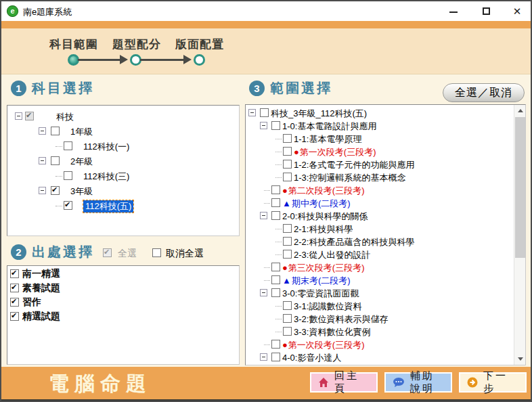 The width and height of the screenshot is (532, 402). What do you see at coordinates (321, 294) in the screenshot?
I see `tree-item-label: 3-0:零壹資訊面面觀` at bounding box center [321, 294].